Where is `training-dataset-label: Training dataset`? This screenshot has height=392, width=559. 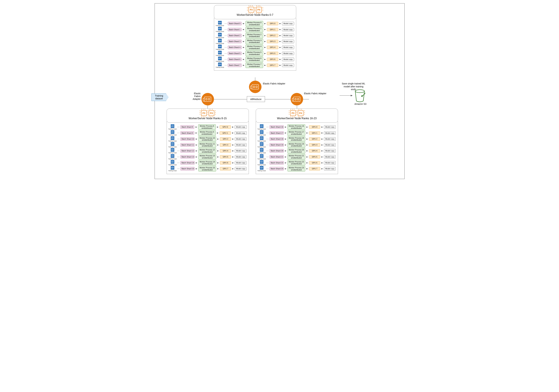 training-dataset-label: Training dataset is located at coordinates (159, 97).